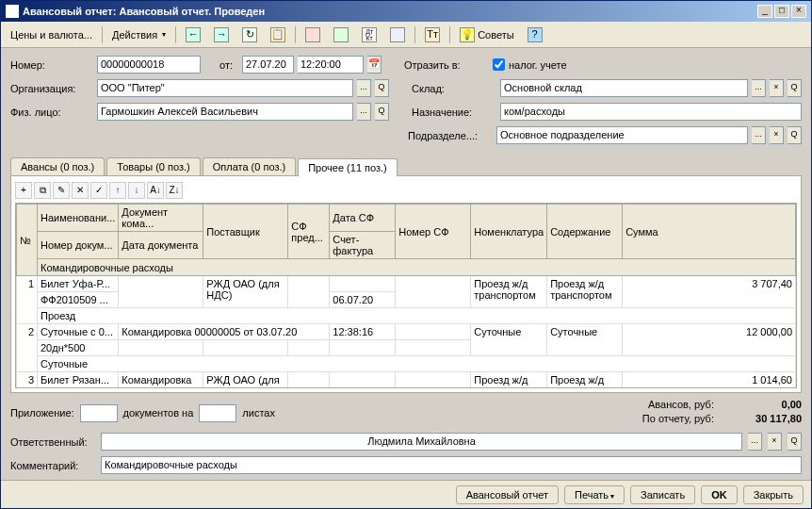 The image size is (812, 509). I want to click on close-doc-button: Закрыть, so click(773, 495).